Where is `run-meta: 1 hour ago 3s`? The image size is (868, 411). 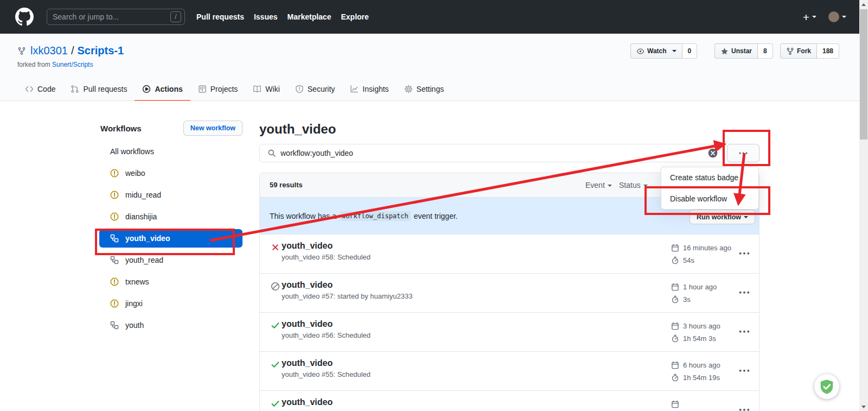 run-meta: 1 hour ago 3s is located at coordinates (694, 293).